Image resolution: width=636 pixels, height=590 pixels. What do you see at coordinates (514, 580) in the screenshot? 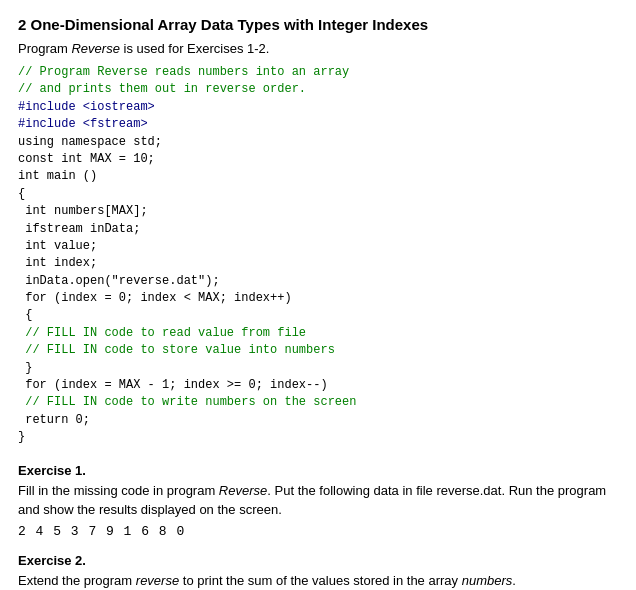
I see `ex2-end: .` at bounding box center [514, 580].